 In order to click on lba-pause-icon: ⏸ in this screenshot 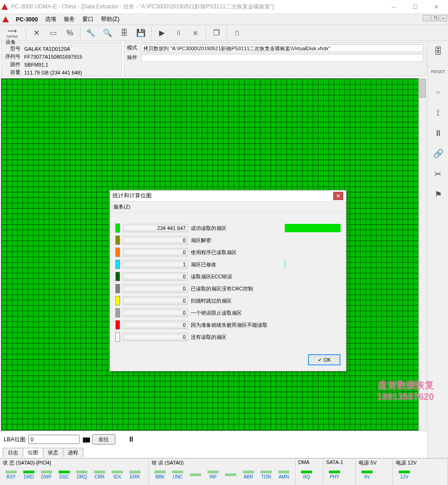, I will do `click(131, 439)`.